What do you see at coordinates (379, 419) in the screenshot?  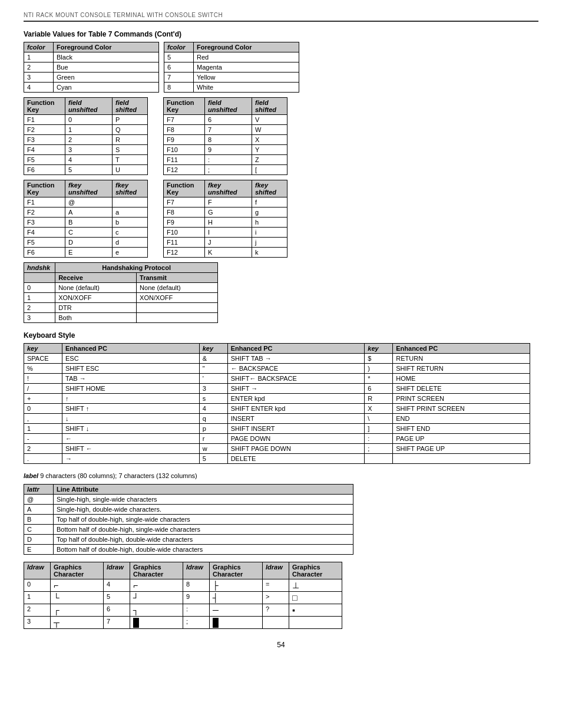 I see `keyboard-cell-6-4: \` at bounding box center [379, 419].